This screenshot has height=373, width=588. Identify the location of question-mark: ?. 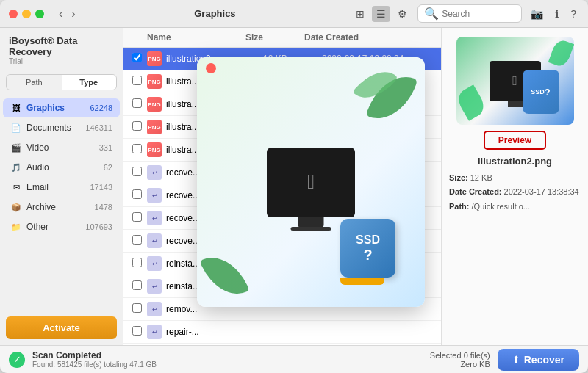
(548, 93).